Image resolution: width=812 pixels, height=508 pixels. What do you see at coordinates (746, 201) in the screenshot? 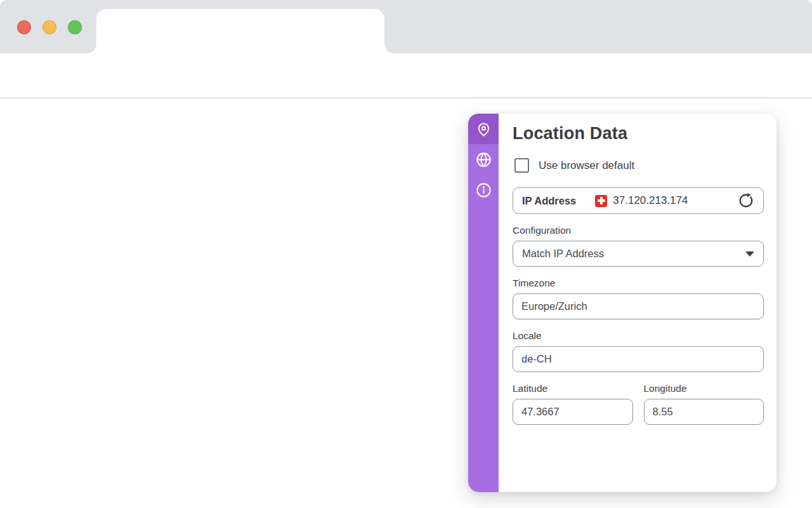
I see `refresh-ip-button` at bounding box center [746, 201].